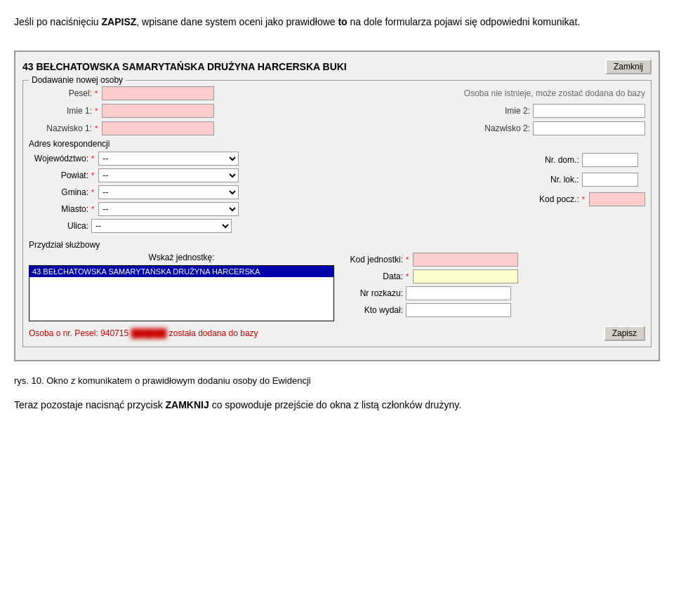 This screenshot has width=674, height=616. I want to click on outro-strong-zamknij: ZAMKNIJ, so click(187, 405).